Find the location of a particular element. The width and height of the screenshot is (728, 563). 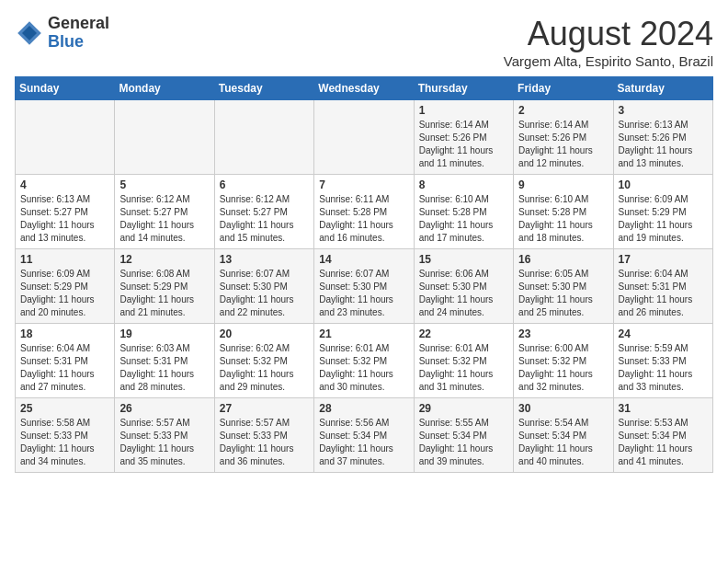

day-number: 18 is located at coordinates (64, 334).